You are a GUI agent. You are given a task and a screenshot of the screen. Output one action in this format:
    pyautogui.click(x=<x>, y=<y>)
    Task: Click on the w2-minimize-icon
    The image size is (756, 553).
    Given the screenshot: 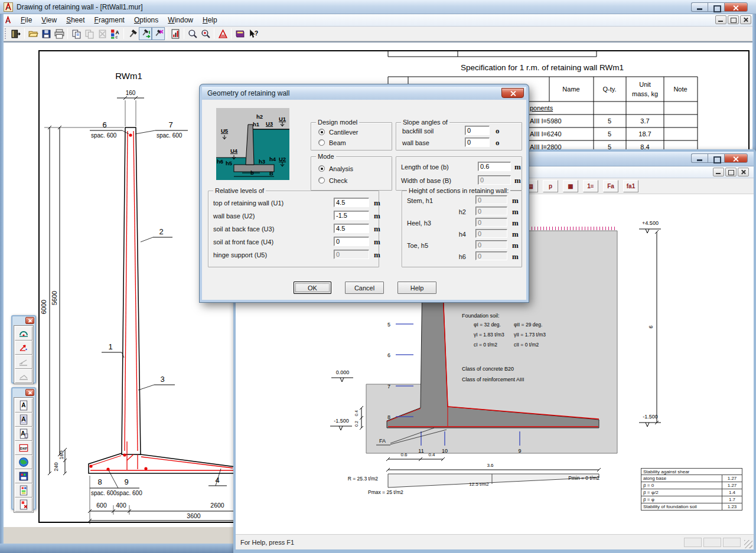 What is the action you would take?
    pyautogui.click(x=699, y=158)
    